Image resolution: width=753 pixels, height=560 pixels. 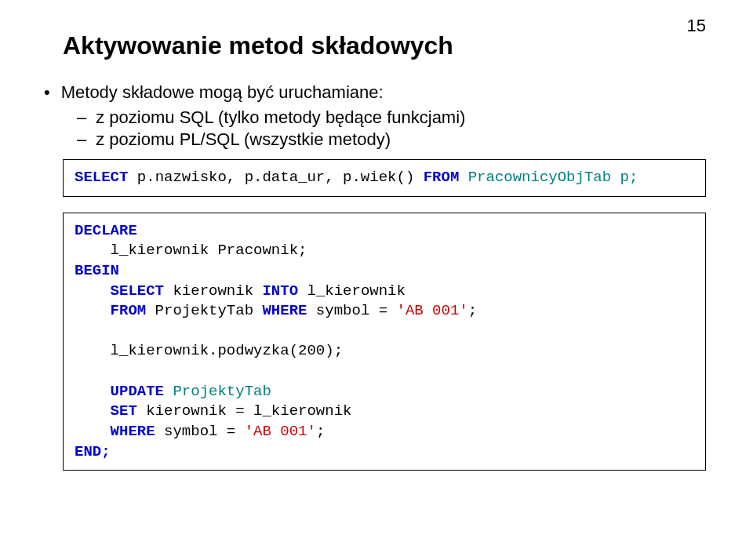 I want to click on kw-into: INTO, so click(x=280, y=291).